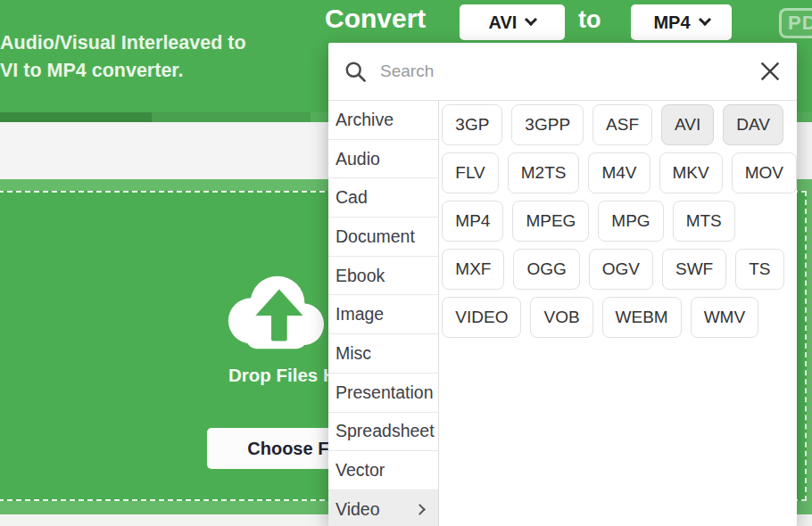  I want to click on category-label: Video, so click(358, 510).